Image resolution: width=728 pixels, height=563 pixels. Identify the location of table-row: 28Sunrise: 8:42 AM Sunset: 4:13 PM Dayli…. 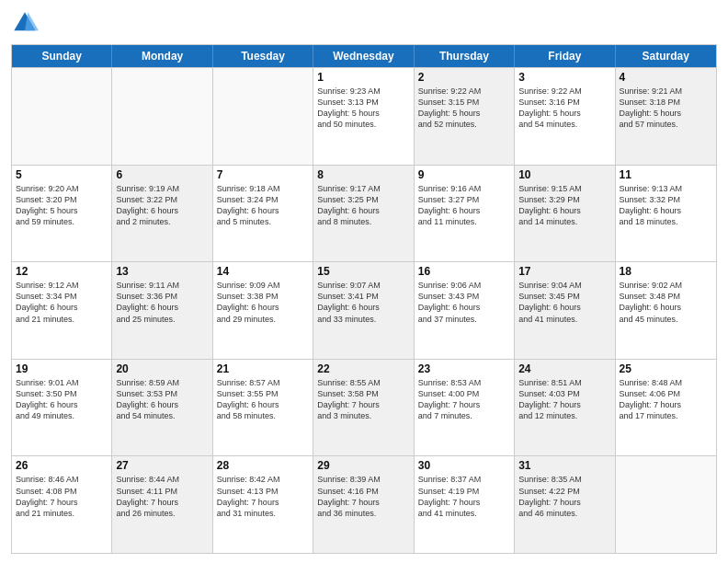
(263, 504).